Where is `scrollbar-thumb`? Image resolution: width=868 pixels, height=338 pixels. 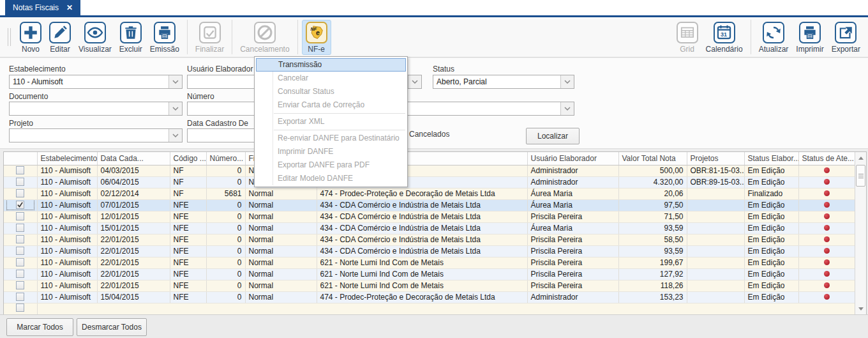 scrollbar-thumb is located at coordinates (860, 176).